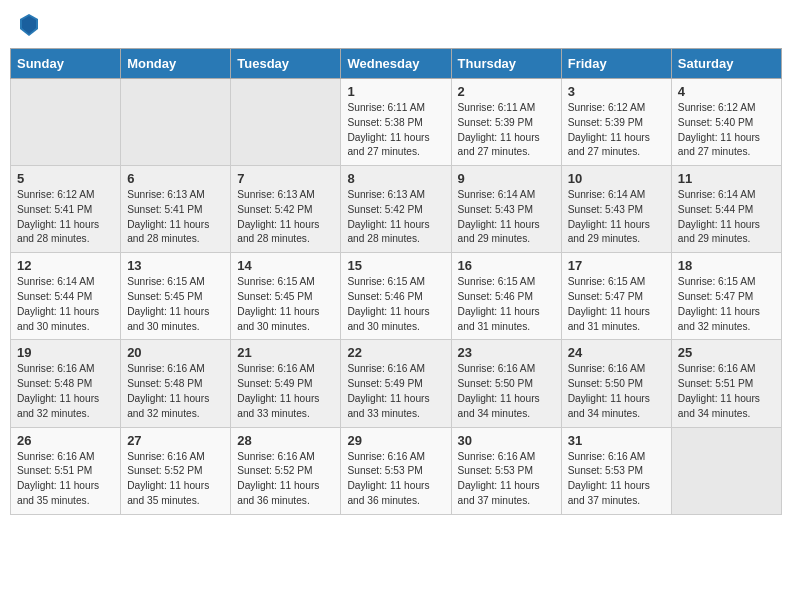 The width and height of the screenshot is (792, 612). I want to click on day-number: 19, so click(66, 352).